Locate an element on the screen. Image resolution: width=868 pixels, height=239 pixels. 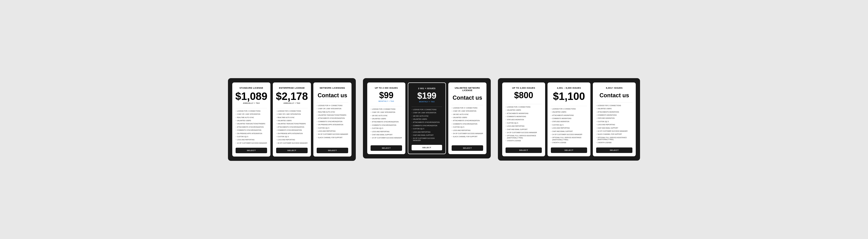
select-button-annual-small: SELECT is located at coordinates (524, 150).